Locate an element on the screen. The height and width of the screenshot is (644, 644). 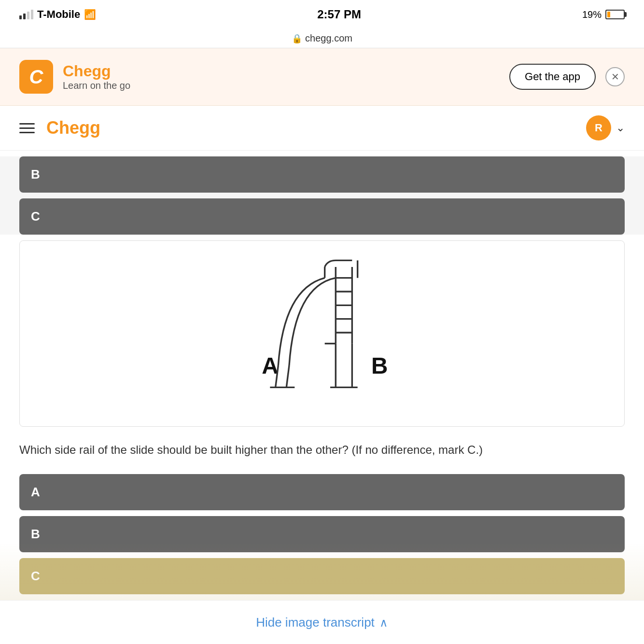
status-bar: T-Mobile 📶 2:57 PM 19% is located at coordinates (322, 14).